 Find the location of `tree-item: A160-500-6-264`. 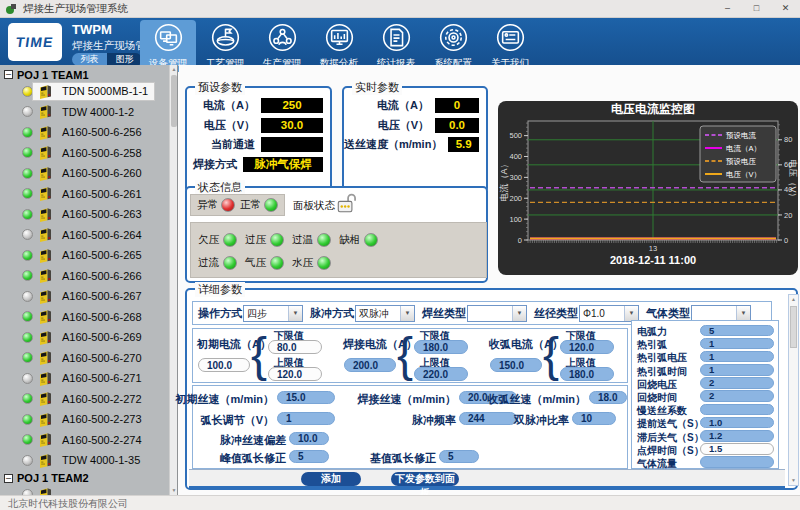

tree-item: A160-500-6-264 is located at coordinates (85, 236).